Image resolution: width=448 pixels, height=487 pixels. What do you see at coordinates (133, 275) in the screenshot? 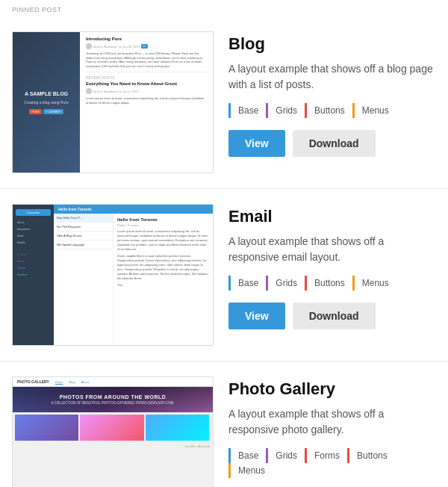
I see `email-main: Hello from Toronto Hey Hello From T... N…` at bounding box center [133, 275].